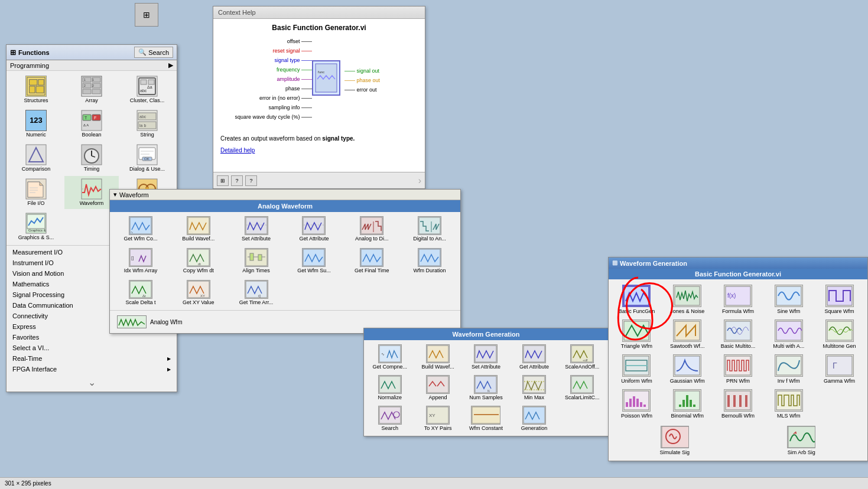  What do you see at coordinates (285, 229) in the screenshot?
I see `analog-waveform-grid-row1: ∿ Get Wfm Co... Build Wavef... Set Attri…` at bounding box center [285, 229].